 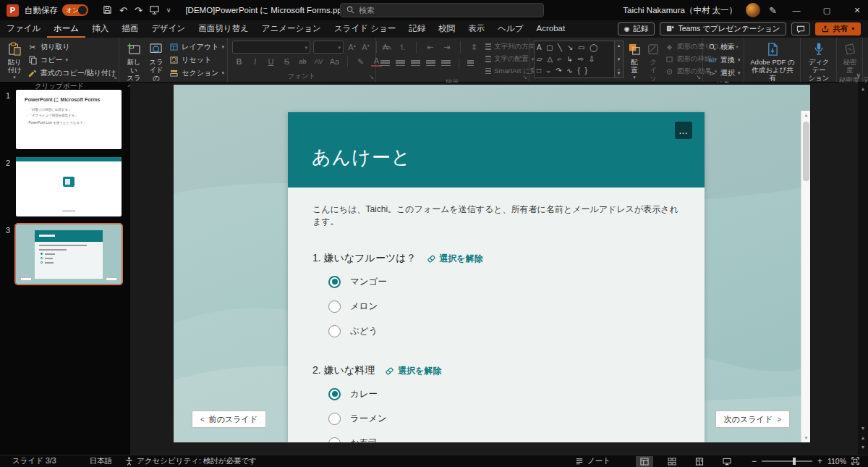 What do you see at coordinates (72, 47) in the screenshot?
I see `cut-button: ✂ 切り取り` at bounding box center [72, 47].